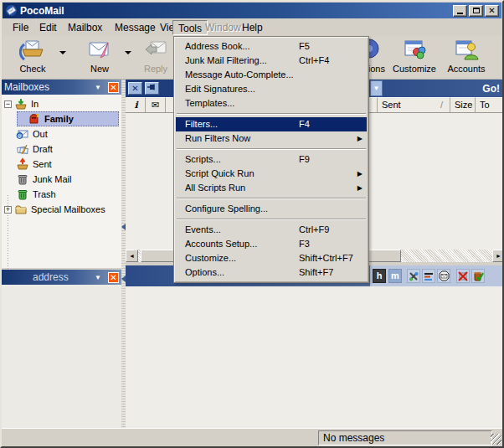  What do you see at coordinates (52, 179) in the screenshot?
I see `tree-item-label: Junk Mail` at bounding box center [52, 179].